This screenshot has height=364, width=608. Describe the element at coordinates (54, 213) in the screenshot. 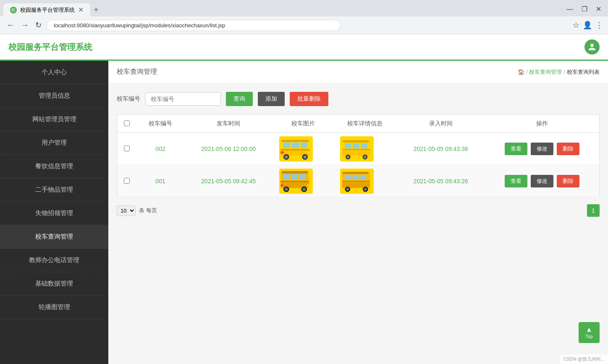

I see `sidebar-item-lostfound-mgmt: 失物招领管理` at that location.